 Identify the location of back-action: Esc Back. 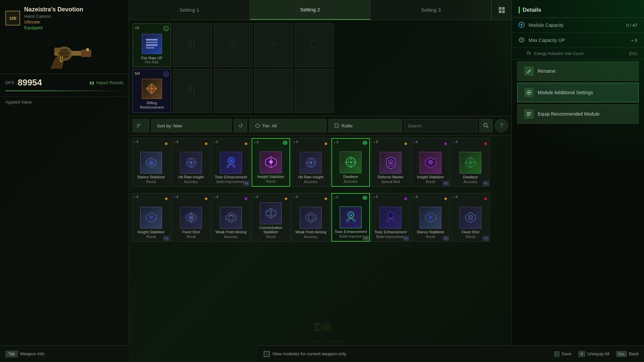
(627, 354).